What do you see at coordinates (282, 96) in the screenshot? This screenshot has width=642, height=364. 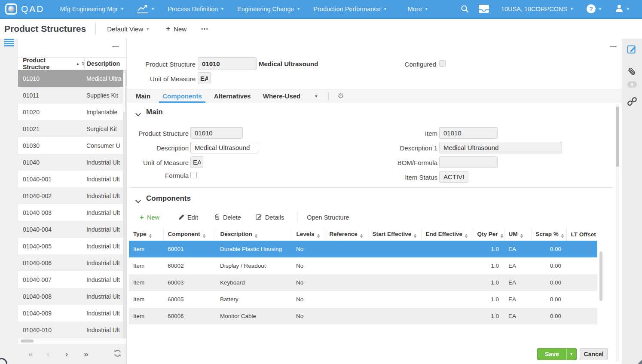 I see `tab-where-used: Where-Used` at bounding box center [282, 96].